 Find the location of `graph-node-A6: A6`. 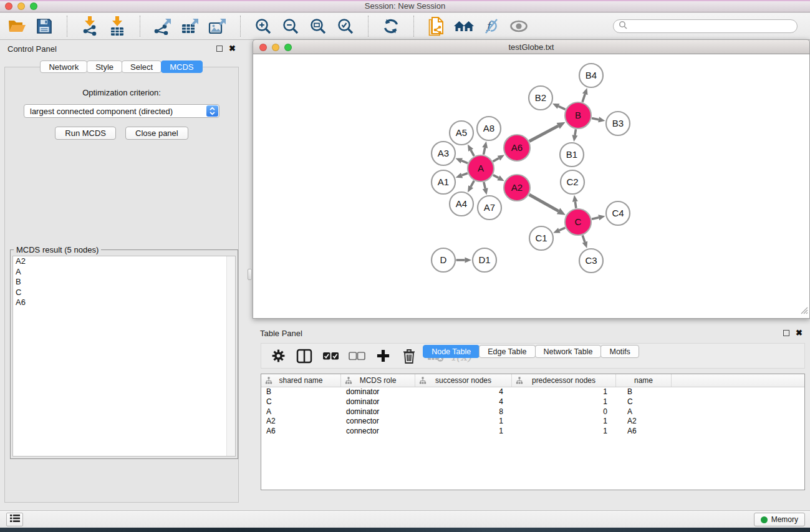

graph-node-A6: A6 is located at coordinates (517, 148).